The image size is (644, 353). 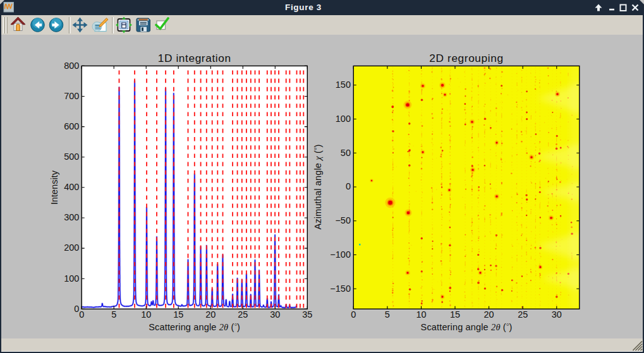 What do you see at coordinates (303, 8) in the screenshot?
I see `svg-text: Figure 3` at bounding box center [303, 8].